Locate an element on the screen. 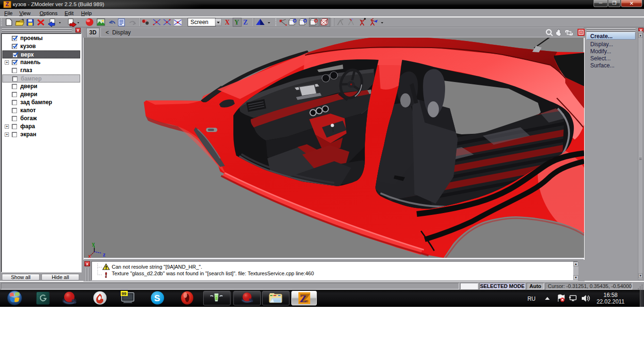 The height and width of the screenshot is (362, 644). svg-text: z is located at coordinates (104, 255).